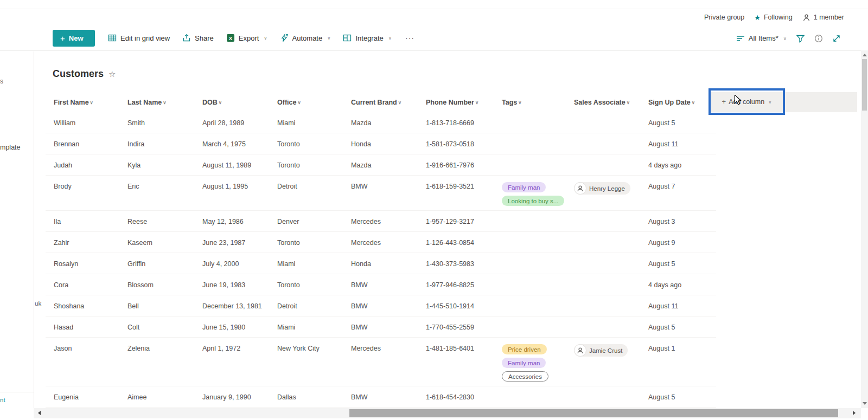  What do you see at coordinates (865, 55) in the screenshot?
I see `scroll-up-arrow` at bounding box center [865, 55].